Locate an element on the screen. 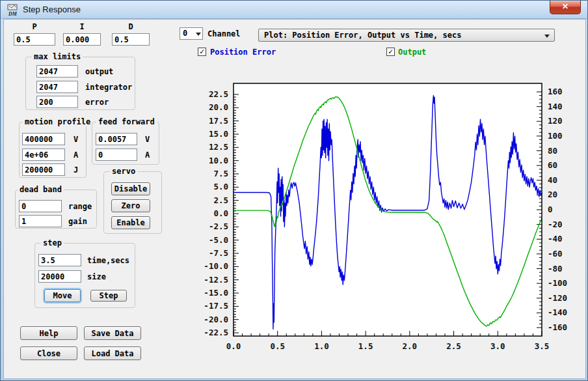 The image size is (588, 381). output-label: Output is located at coordinates (412, 52).